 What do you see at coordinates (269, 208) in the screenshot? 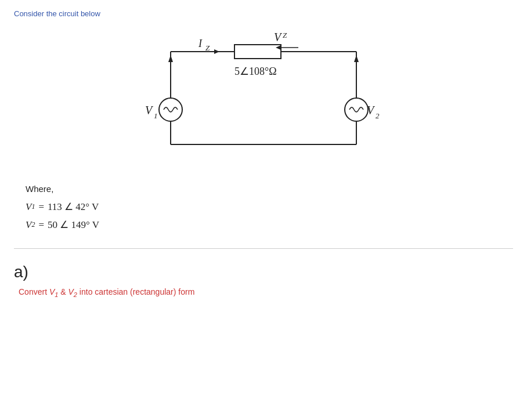
I see `where-section: Where, V1 = 113 ∠ 42° V V2 = 50 ∠ 149° V` at bounding box center [269, 208].